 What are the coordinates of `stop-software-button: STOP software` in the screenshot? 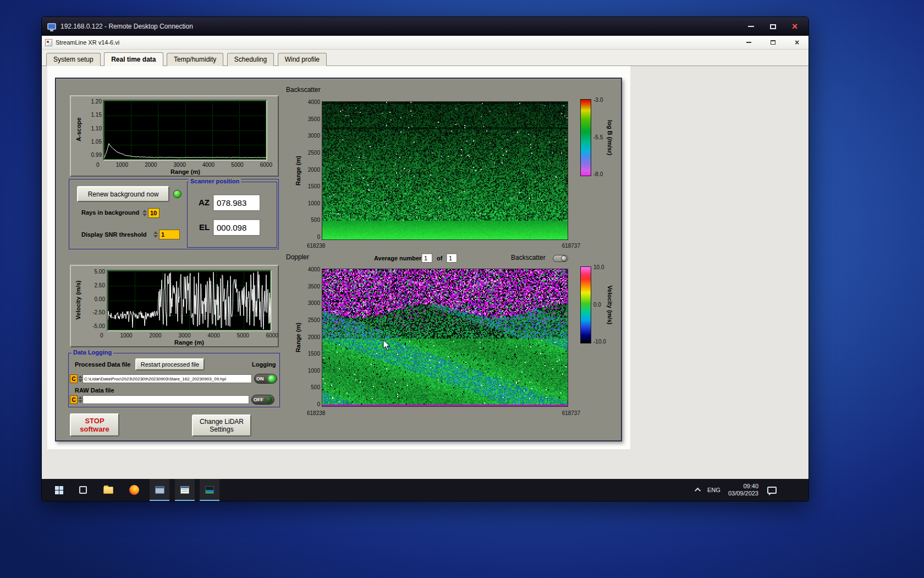 It's located at (95, 425).